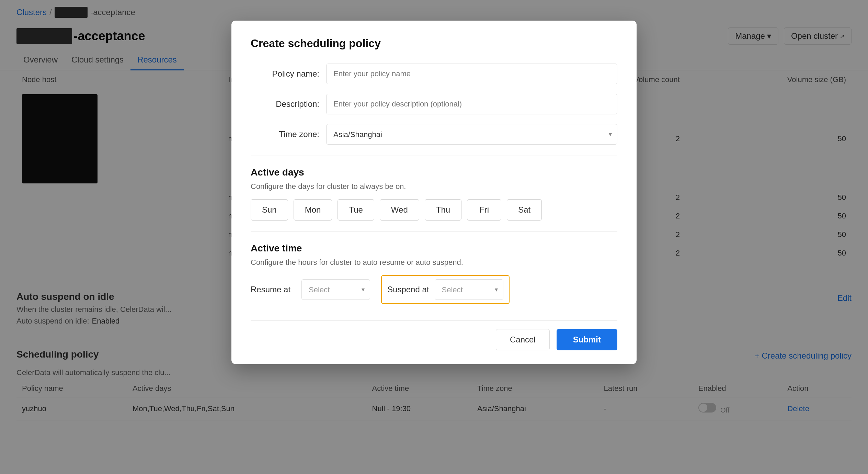 The width and height of the screenshot is (868, 474). What do you see at coordinates (434, 156) in the screenshot?
I see `divider` at bounding box center [434, 156].